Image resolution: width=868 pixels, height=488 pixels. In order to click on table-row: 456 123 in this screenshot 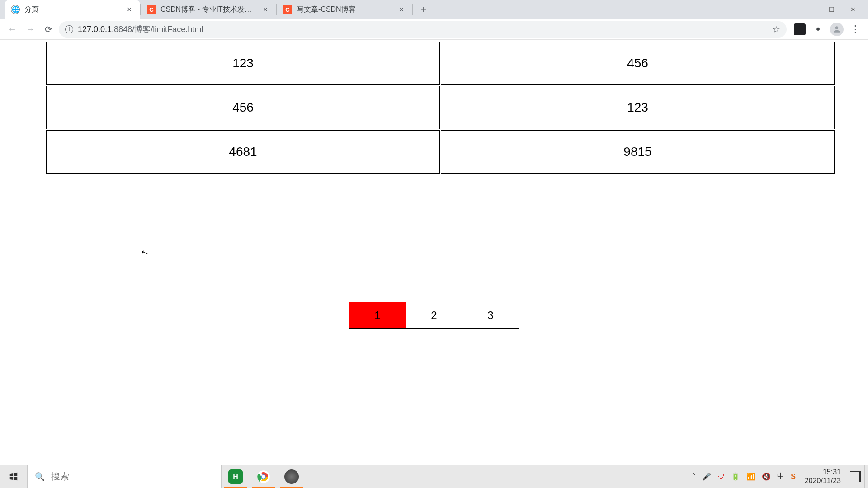, I will do `click(440, 108)`.